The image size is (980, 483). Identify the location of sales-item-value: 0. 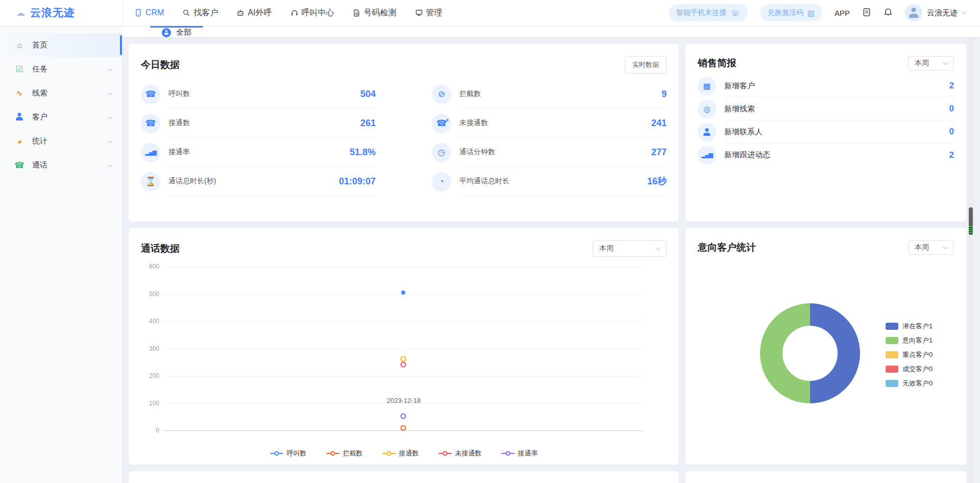
(951, 109).